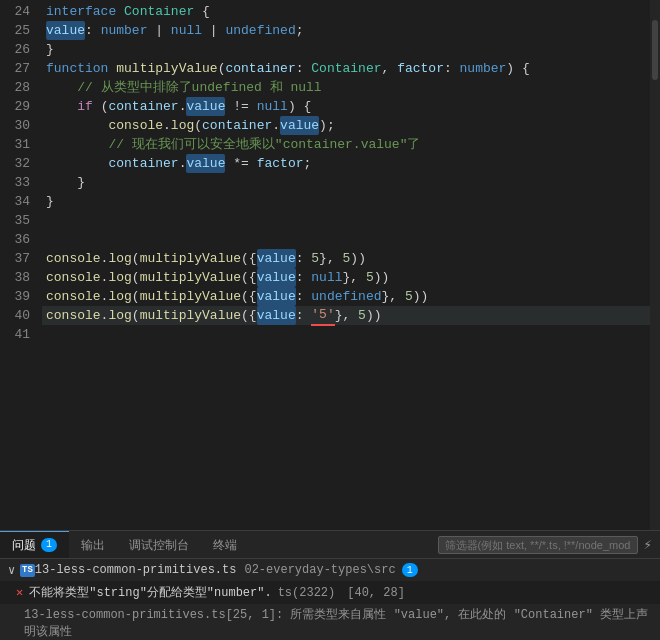 Image resolution: width=660 pixels, height=640 pixels. I want to click on filter-icon: ⚡, so click(648, 544).